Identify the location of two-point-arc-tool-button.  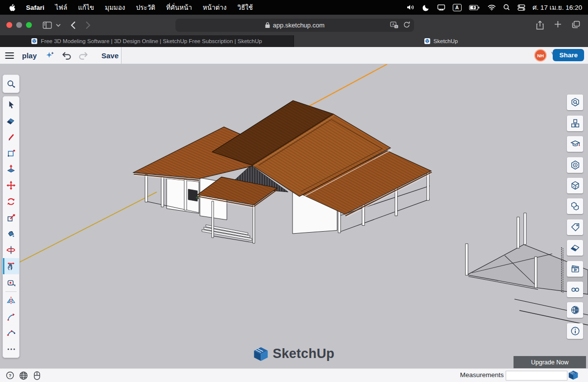
(11, 333).